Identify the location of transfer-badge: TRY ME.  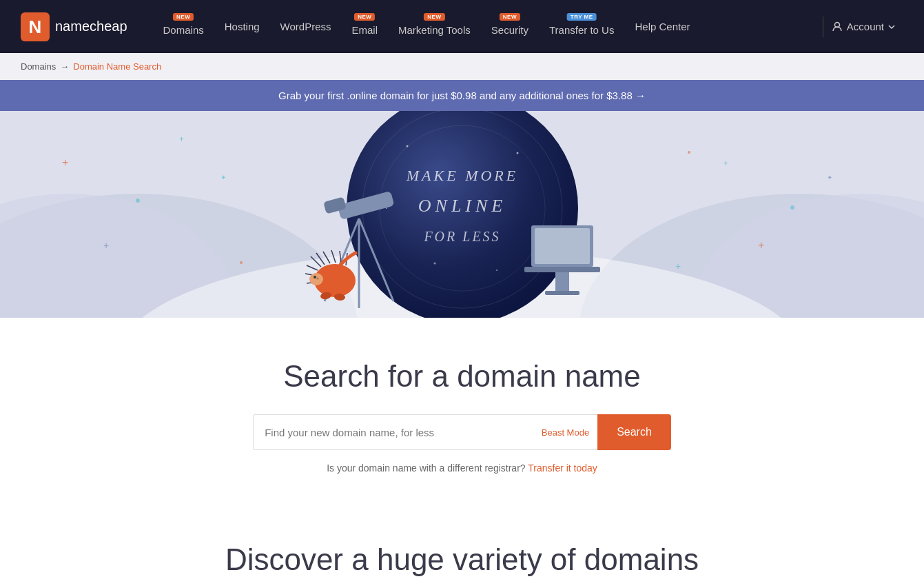
(582, 17).